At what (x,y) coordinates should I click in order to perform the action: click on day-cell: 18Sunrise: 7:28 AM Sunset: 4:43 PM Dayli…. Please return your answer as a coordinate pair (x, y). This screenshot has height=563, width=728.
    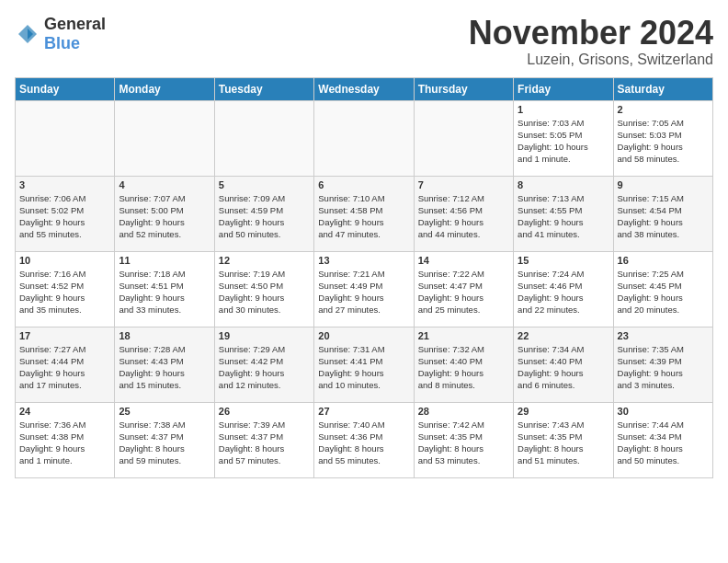
    Looking at the image, I should click on (165, 364).